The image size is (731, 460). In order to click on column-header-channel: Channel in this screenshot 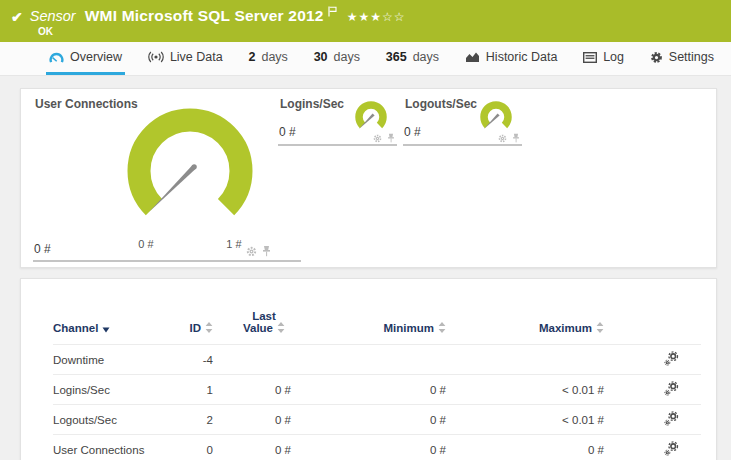, I will do `click(118, 312)`.